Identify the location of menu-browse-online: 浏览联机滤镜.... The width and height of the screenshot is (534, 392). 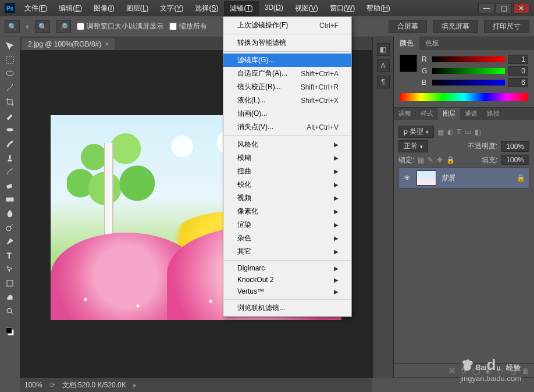
(287, 308).